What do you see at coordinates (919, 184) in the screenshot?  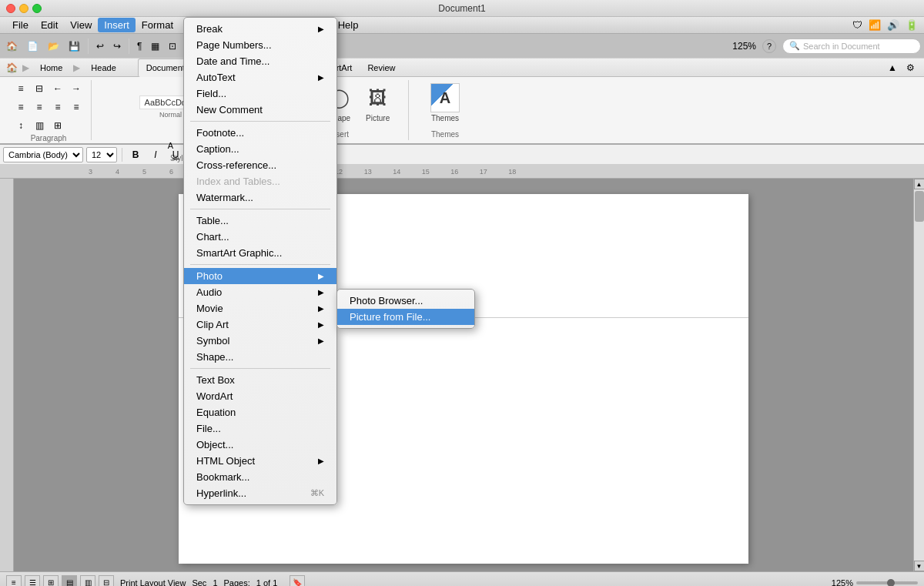 I see `scroll-up-arrow: ▲` at bounding box center [919, 184].